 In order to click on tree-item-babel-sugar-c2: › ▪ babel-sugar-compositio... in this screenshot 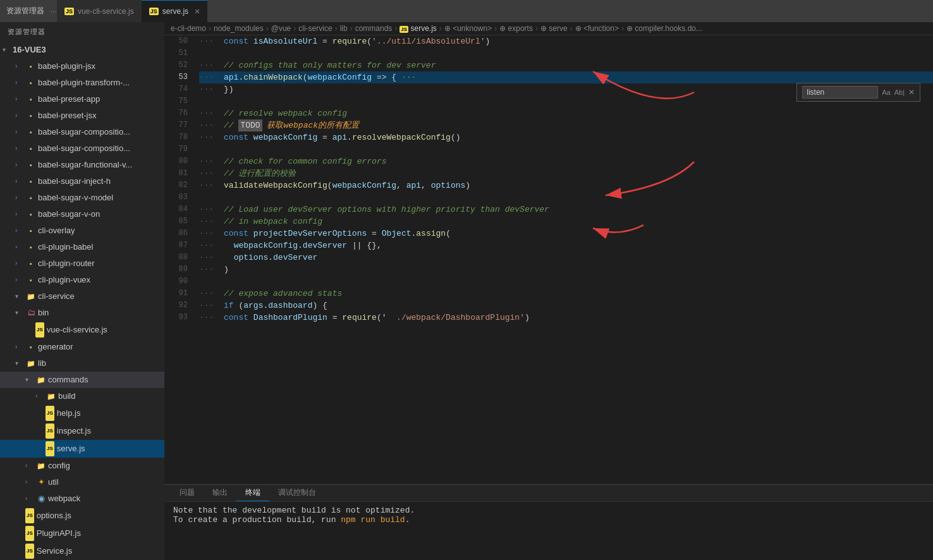, I will do `click(82, 149)`.